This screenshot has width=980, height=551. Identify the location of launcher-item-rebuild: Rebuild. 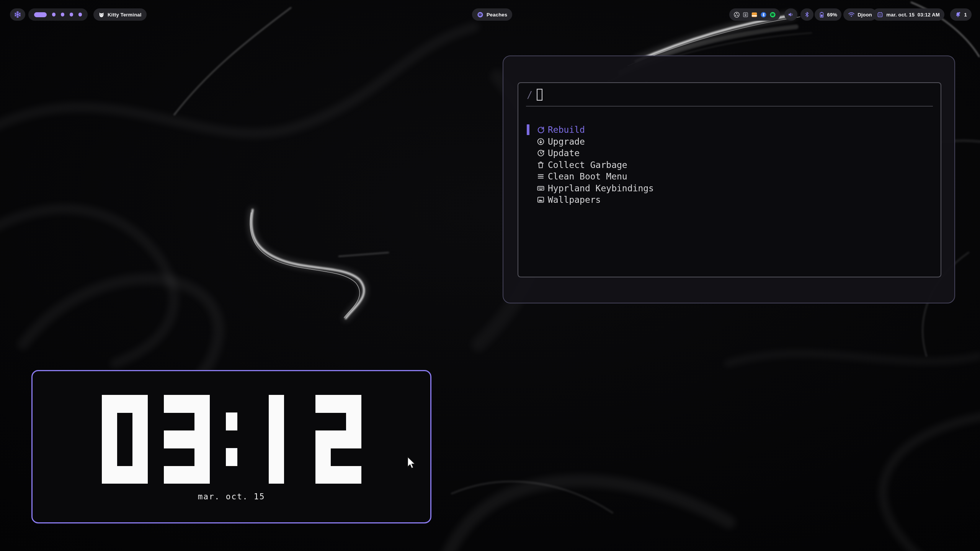
(730, 130).